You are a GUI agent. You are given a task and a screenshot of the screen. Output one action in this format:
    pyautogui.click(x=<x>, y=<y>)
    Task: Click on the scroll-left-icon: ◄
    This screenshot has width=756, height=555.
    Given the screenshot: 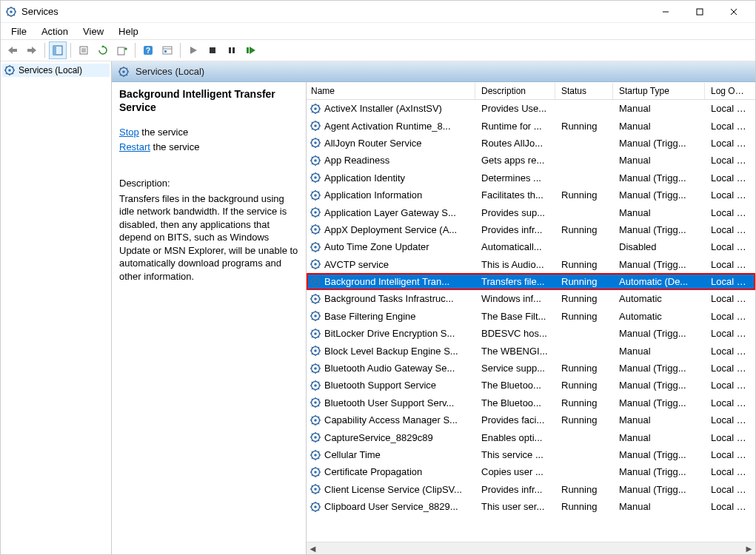 What is the action you would take?
    pyautogui.click(x=312, y=549)
    